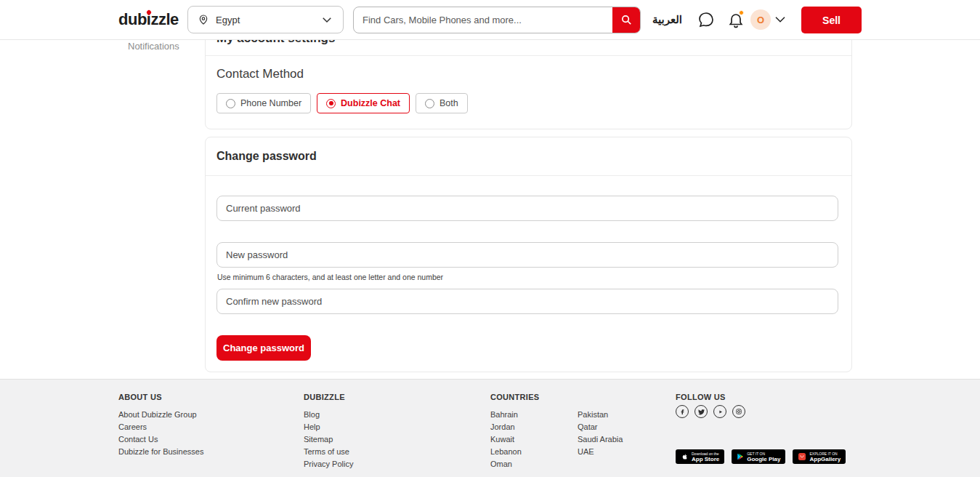 This screenshot has width=980, height=477. What do you see at coordinates (527, 208) in the screenshot?
I see `current-password-input` at bounding box center [527, 208].